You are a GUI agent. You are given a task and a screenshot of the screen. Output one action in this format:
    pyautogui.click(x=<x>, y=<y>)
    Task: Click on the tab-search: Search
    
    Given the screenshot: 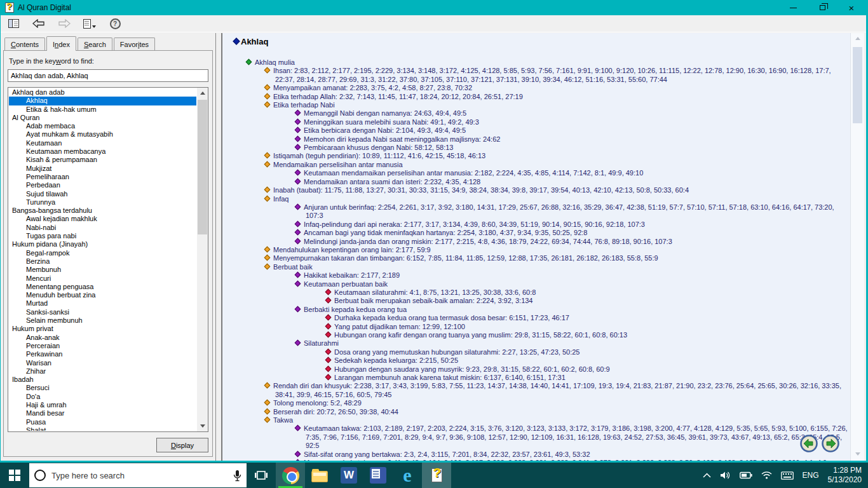 What is the action you would take?
    pyautogui.click(x=95, y=44)
    